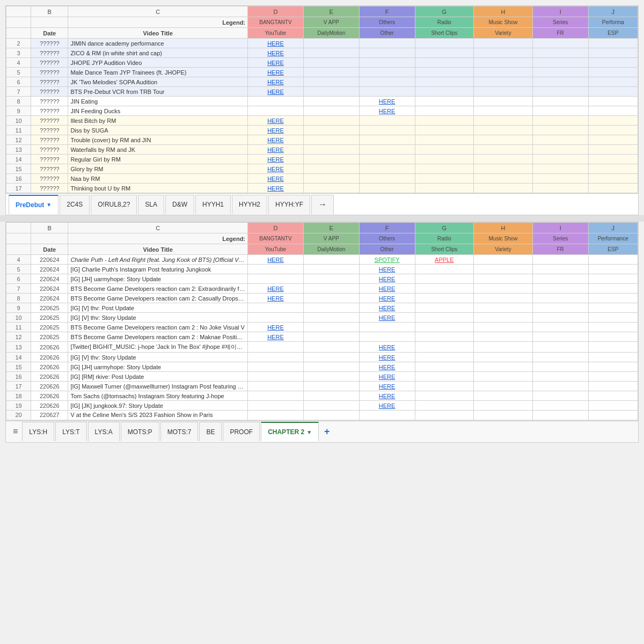  Describe the element at coordinates (38, 431) in the screenshot. I see `tab-lysh: LYS:H` at that location.